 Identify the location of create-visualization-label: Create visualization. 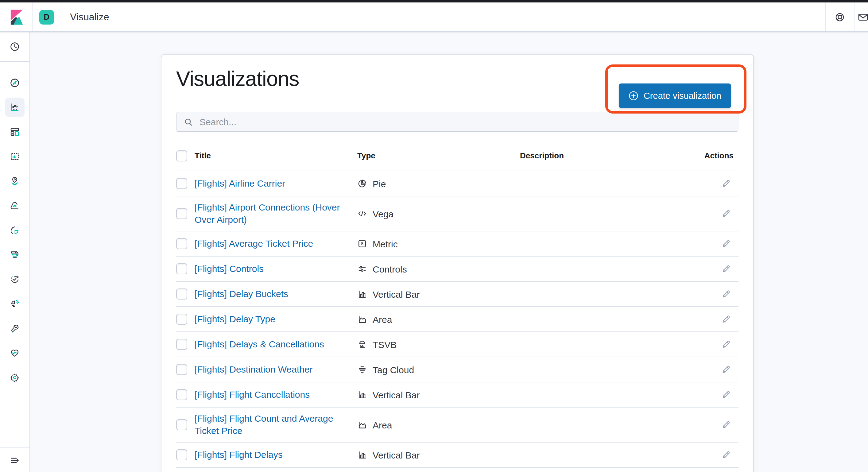
(683, 96).